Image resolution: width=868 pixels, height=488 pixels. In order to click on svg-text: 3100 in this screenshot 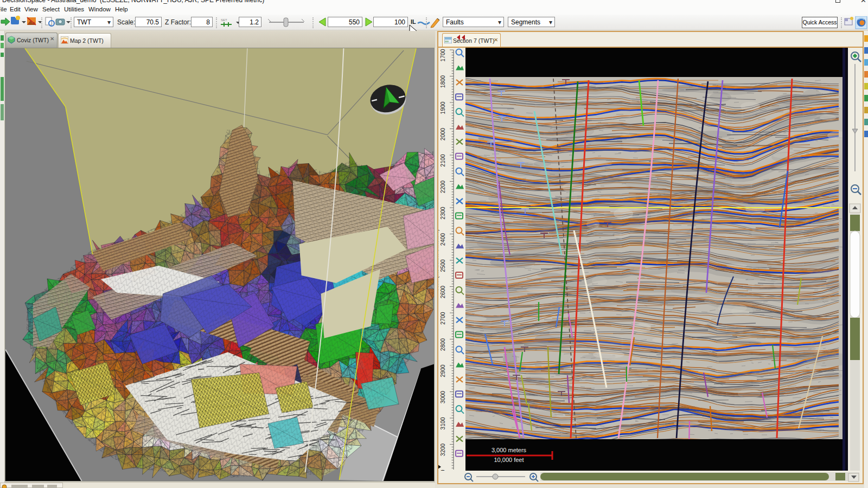, I will do `click(443, 423)`.